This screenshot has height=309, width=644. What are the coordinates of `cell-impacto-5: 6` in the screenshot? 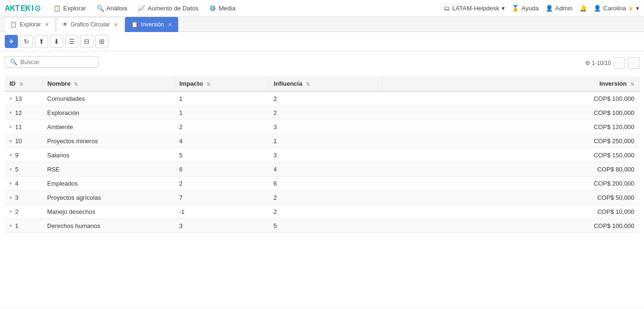 It's located at (222, 170).